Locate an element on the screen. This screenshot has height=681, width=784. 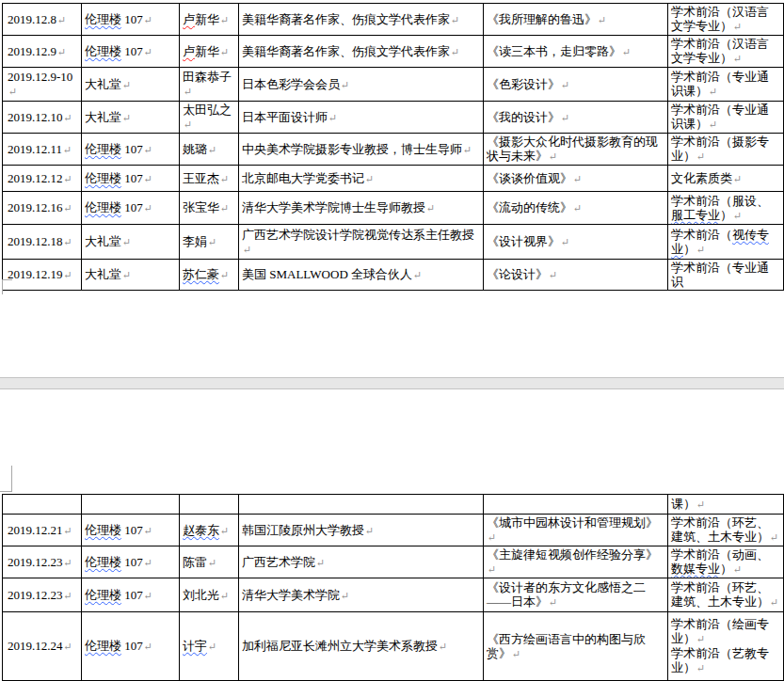
topic-cell: 《城市中园林设计和管理规划》↵ is located at coordinates (576, 531).